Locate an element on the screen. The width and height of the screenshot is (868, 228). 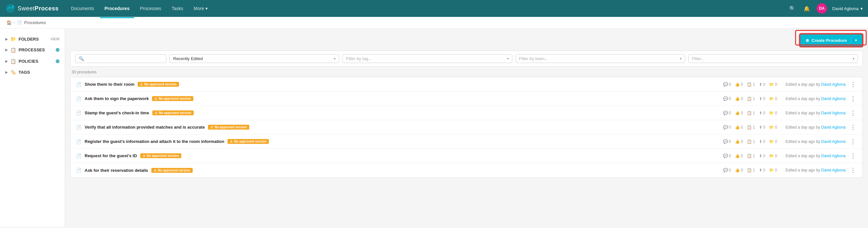
procedure-title: Request for the guest's ID is located at coordinates (111, 156).